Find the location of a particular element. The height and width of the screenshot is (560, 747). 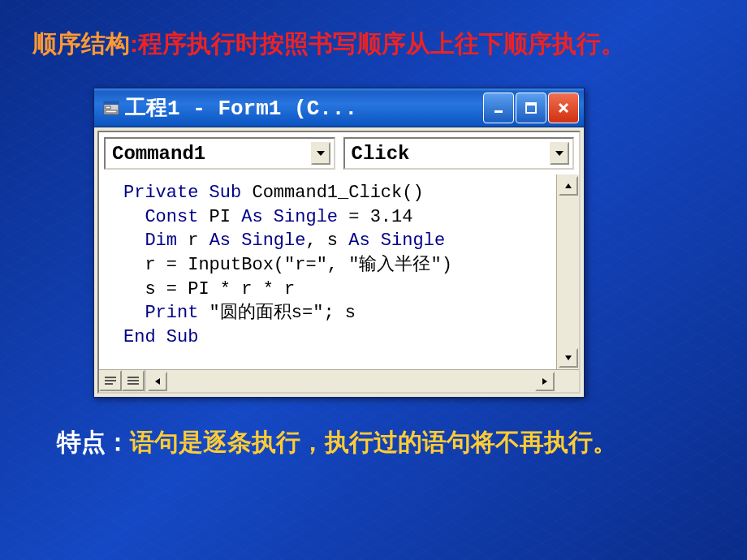

footer-label: 特点： is located at coordinates (93, 442).